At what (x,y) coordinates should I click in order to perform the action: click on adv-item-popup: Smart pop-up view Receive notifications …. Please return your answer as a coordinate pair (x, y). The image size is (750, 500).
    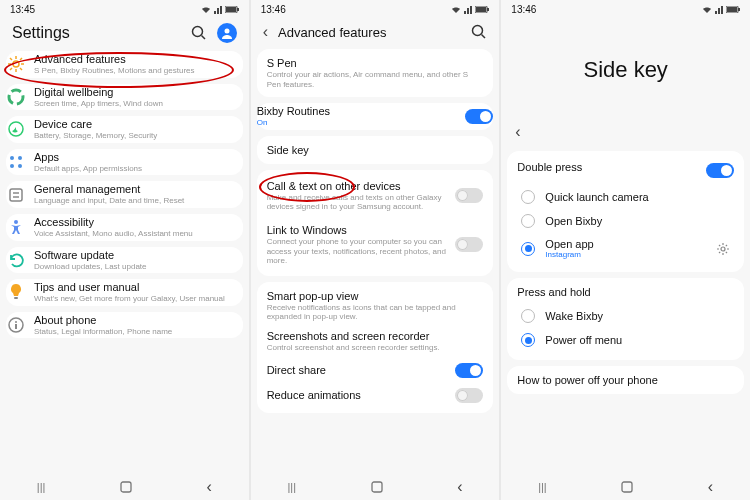
    Looking at the image, I should click on (376, 306).